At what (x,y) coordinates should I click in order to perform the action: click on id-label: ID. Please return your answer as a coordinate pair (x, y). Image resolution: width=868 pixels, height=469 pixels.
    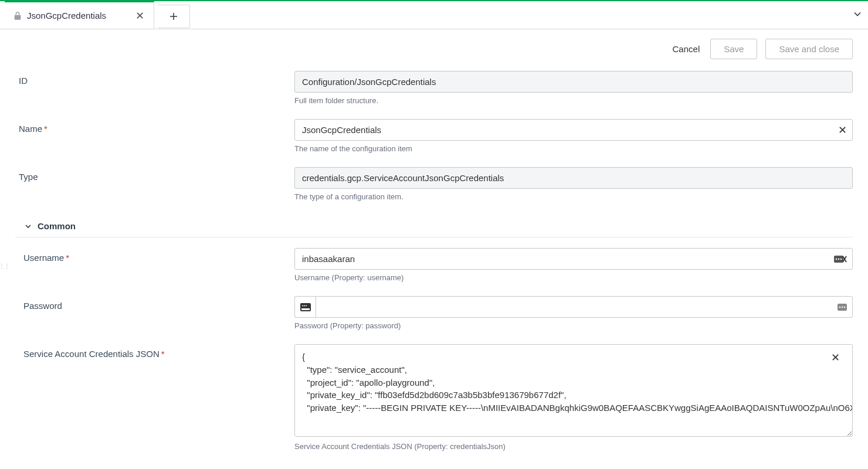
    Looking at the image, I should click on (155, 88).